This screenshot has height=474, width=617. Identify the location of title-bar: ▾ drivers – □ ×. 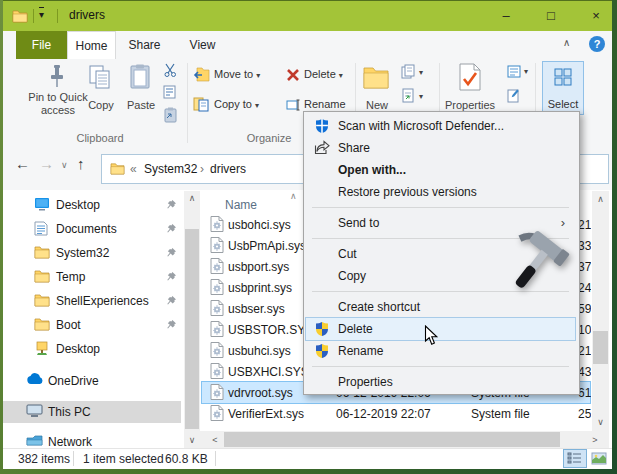
(308, 16).